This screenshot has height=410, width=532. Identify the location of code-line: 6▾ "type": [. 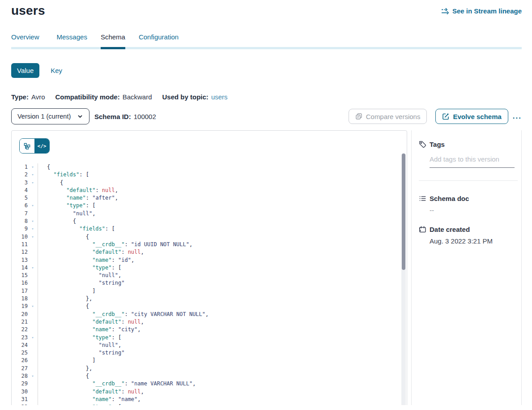
(209, 206).